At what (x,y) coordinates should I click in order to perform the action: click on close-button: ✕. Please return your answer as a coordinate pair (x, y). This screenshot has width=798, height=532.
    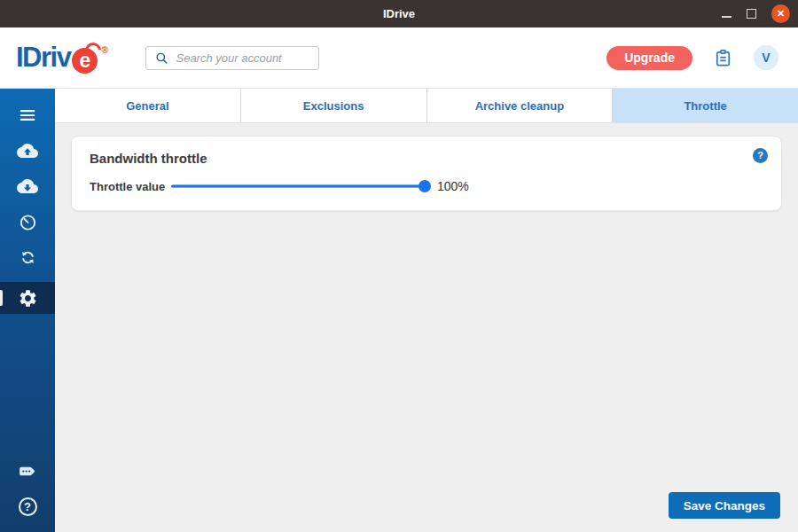
    Looking at the image, I should click on (780, 14).